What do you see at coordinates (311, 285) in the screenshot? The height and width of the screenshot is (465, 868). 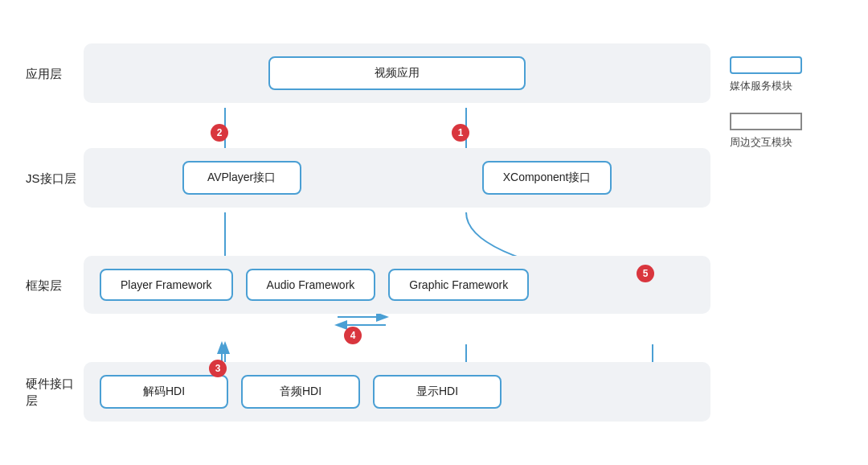 I see `audio-framework-box: Audio Framework` at bounding box center [311, 285].